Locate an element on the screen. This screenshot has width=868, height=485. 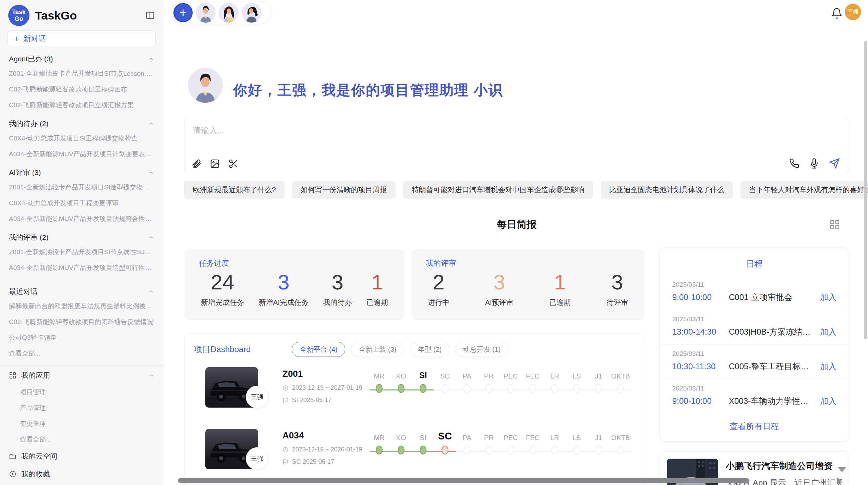
scroll-right-arrow is located at coordinates (840, 481).